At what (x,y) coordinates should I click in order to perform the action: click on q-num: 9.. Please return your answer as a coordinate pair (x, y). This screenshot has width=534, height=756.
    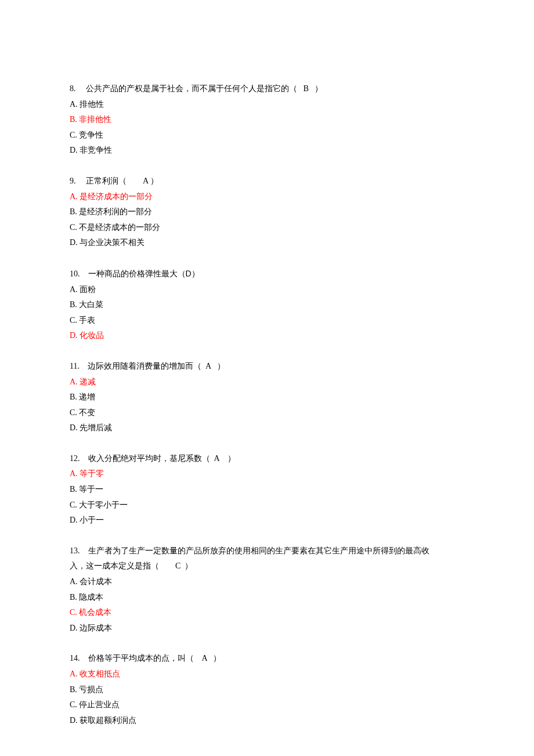
    Looking at the image, I should click on (73, 181).